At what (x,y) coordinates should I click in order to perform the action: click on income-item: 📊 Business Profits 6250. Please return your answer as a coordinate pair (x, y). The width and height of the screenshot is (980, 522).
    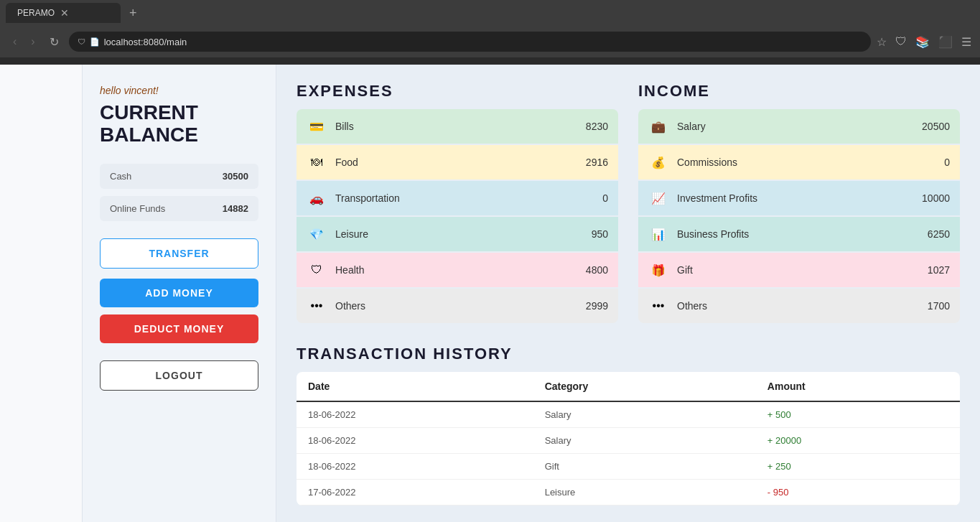
    Looking at the image, I should click on (799, 234).